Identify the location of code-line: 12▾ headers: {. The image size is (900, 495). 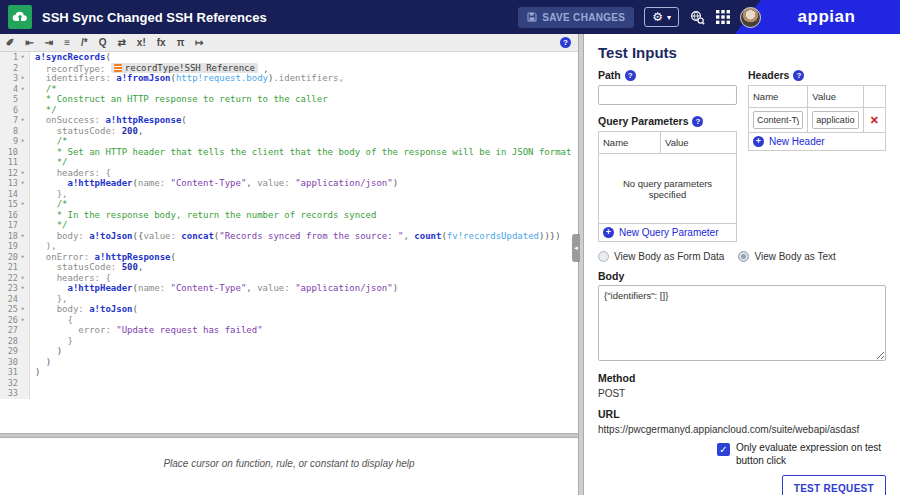
(289, 174).